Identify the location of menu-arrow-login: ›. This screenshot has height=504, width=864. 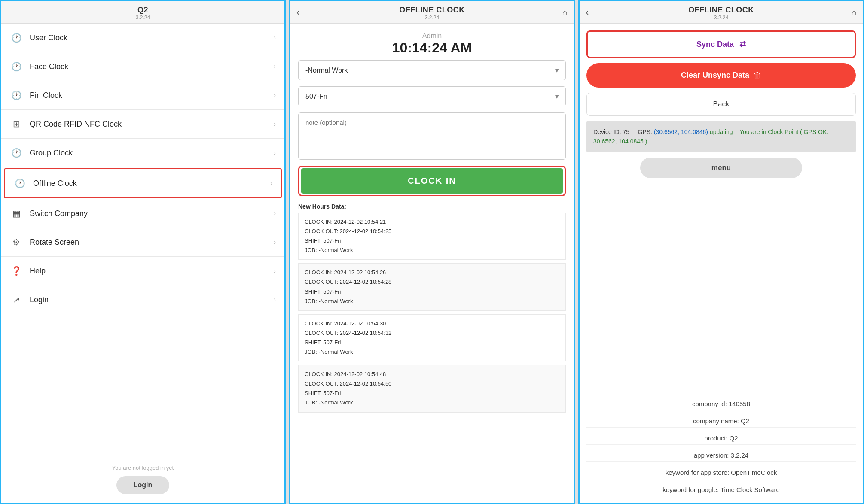
(275, 300).